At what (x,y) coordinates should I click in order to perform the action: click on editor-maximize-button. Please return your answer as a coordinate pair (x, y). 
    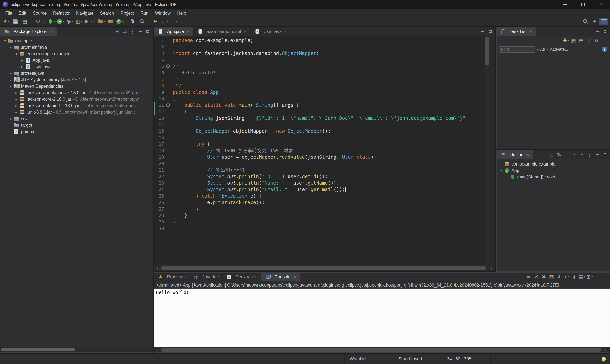
    Looking at the image, I should click on (490, 31).